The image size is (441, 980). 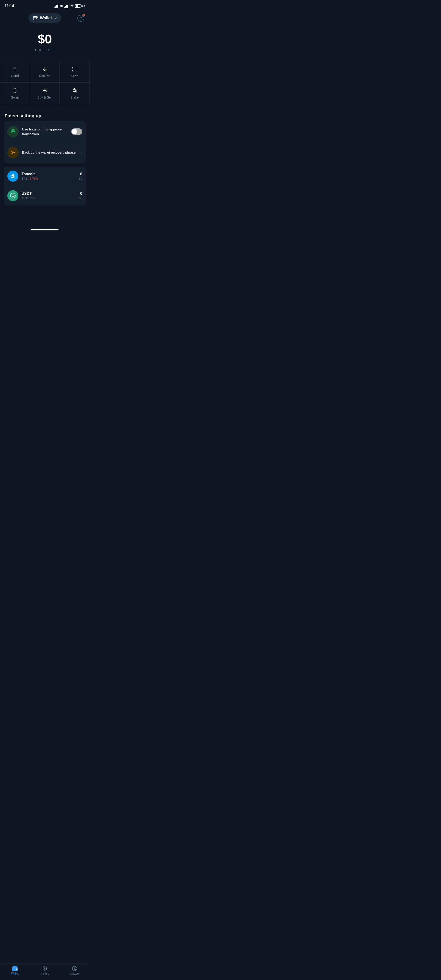 What do you see at coordinates (50, 152) in the screenshot?
I see `backup-text: Back up the wallet recovery phrase` at bounding box center [50, 152].